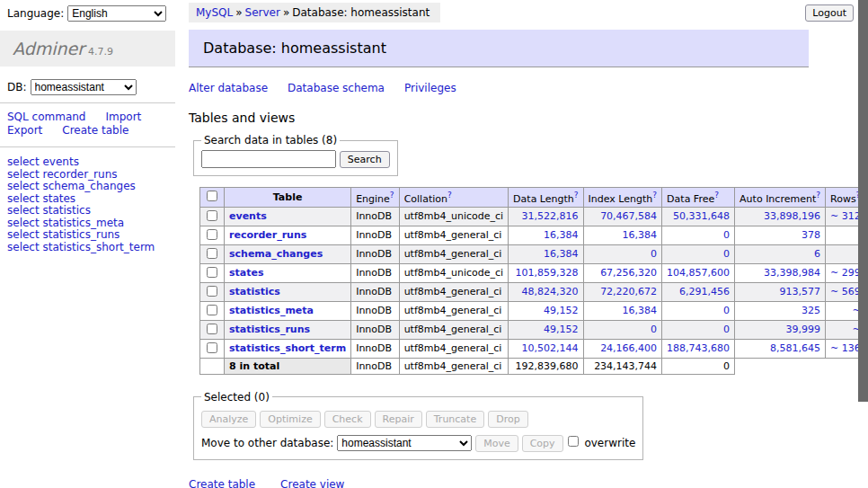  Describe the element at coordinates (508, 419) in the screenshot. I see `selected-action-button: Drop` at that location.